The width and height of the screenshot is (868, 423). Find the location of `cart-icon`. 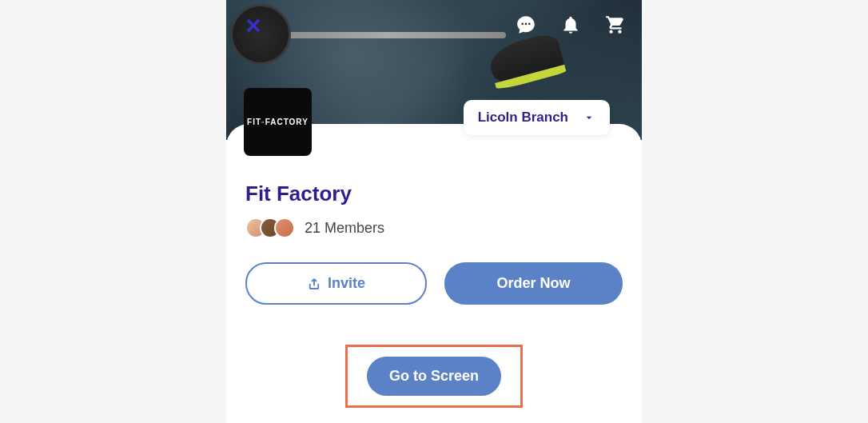

cart-icon is located at coordinates (615, 25).